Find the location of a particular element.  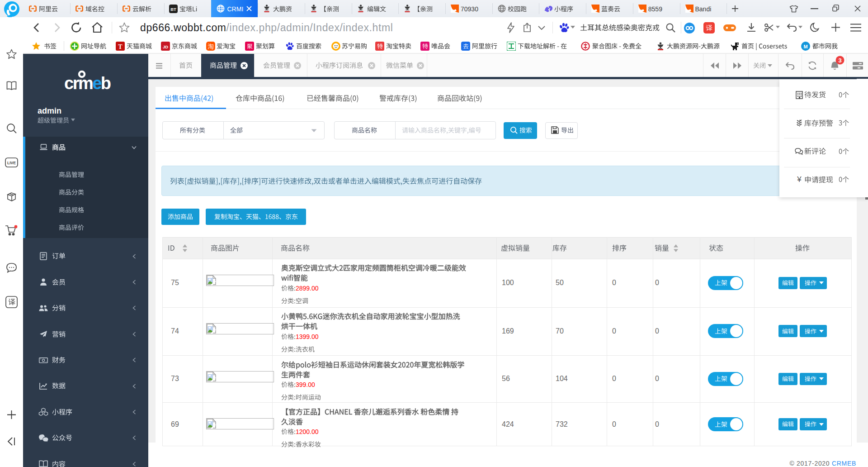

svg-text: JD is located at coordinates (165, 47).